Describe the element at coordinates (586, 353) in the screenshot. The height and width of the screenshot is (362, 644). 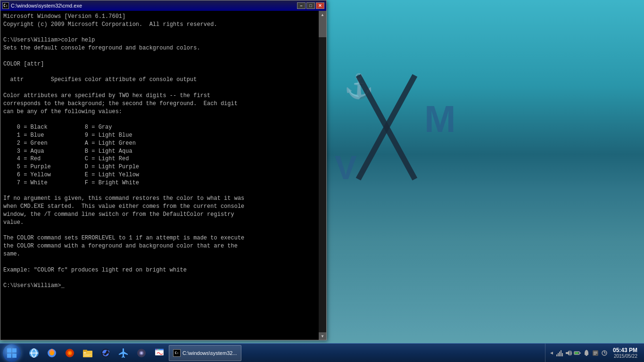
I see `notification-tray-icon` at that location.